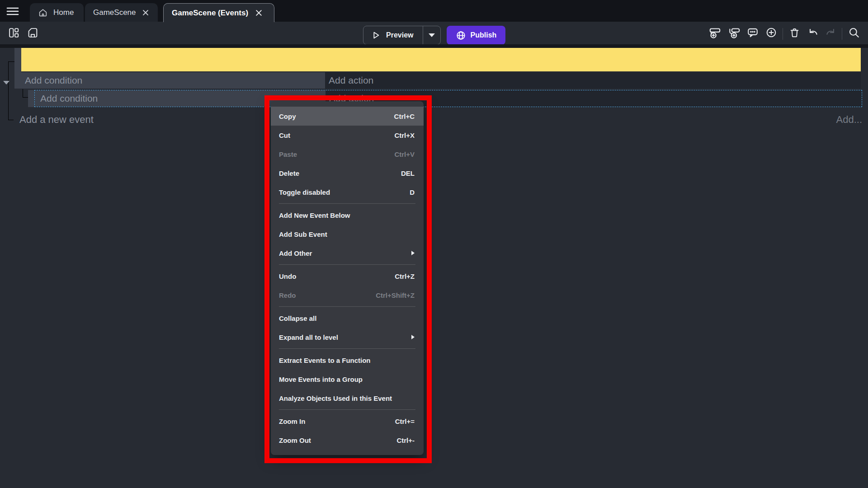 This screenshot has height=488, width=868. What do you see at coordinates (347, 173) in the screenshot?
I see `context-menu-item: Delete DEL` at bounding box center [347, 173].